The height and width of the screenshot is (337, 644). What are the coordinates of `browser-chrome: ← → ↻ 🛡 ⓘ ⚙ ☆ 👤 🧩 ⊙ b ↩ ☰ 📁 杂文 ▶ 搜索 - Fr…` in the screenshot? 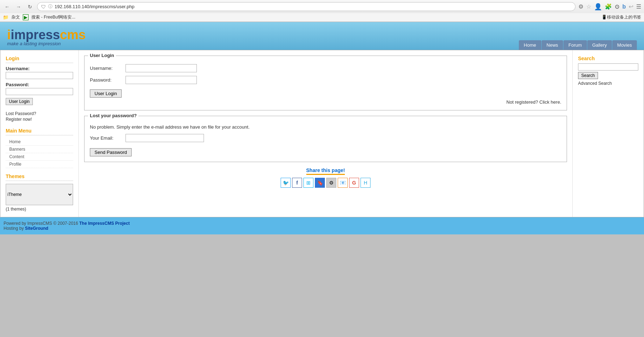 It's located at (322, 11).